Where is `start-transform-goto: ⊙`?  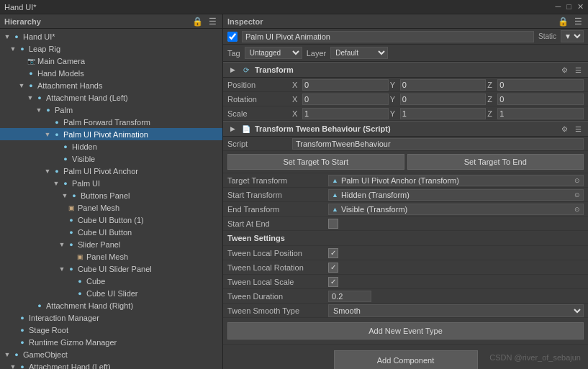 start-transform-goto: ⊙ is located at coordinates (577, 195).